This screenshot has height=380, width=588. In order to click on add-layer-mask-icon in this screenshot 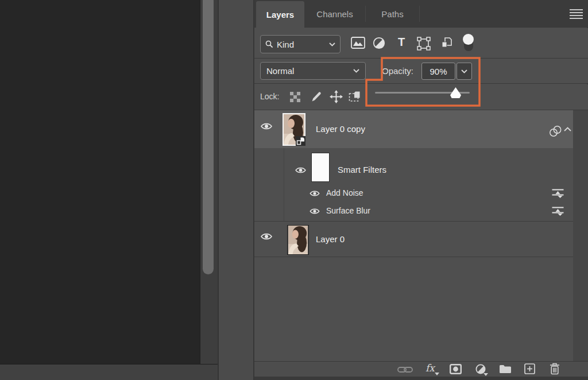, I will do `click(456, 369)`.